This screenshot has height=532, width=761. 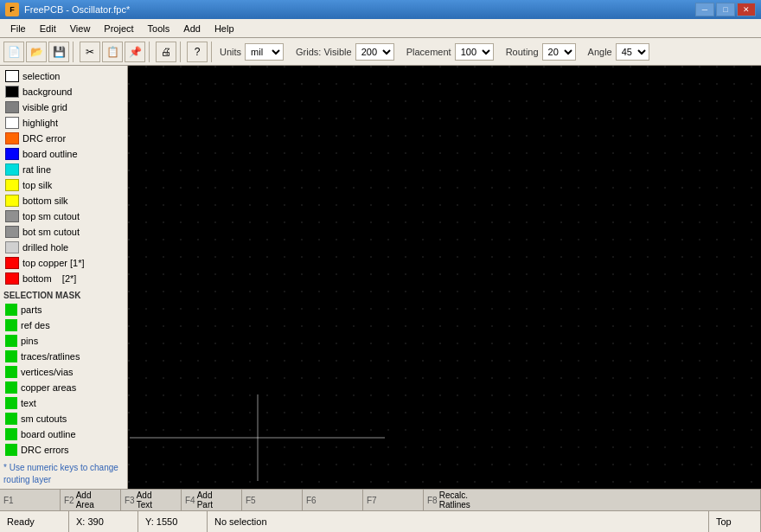 I want to click on angle-select: 45 90, so click(x=633, y=52).